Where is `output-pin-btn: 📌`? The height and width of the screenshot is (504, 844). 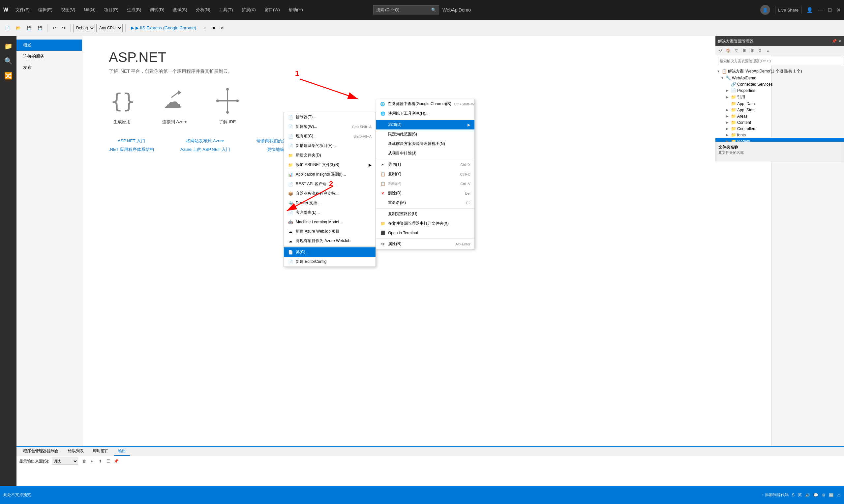 output-pin-btn: 📌 is located at coordinates (116, 461).